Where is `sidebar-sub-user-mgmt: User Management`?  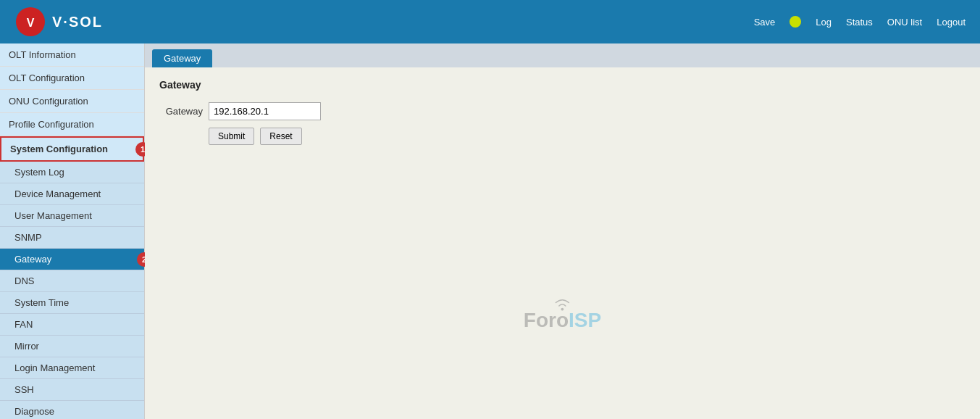
sidebar-sub-user-mgmt: User Management is located at coordinates (72, 216).